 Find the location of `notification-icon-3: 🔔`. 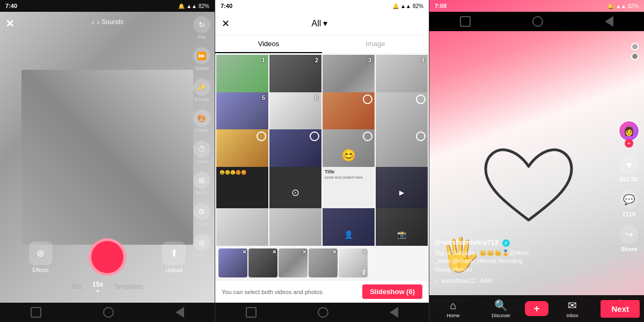

notification-icon-3: 🔔 is located at coordinates (611, 6).